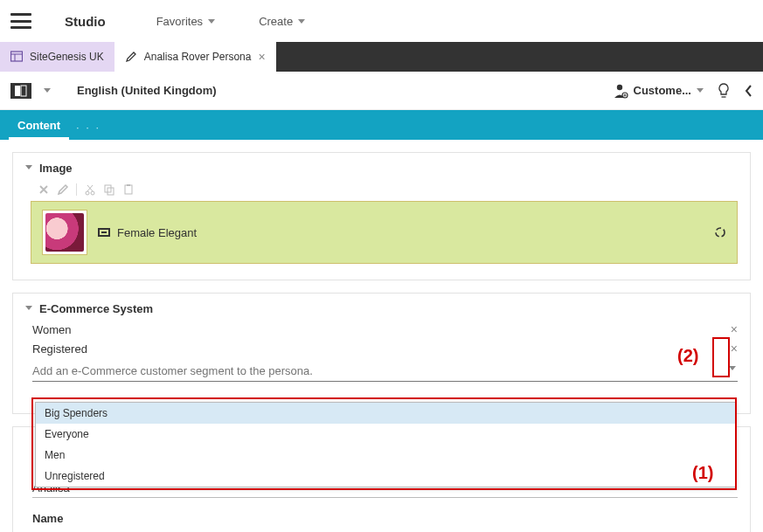 The image size is (763, 532). What do you see at coordinates (185, 21) in the screenshot?
I see `menu-favorites: Favorites` at bounding box center [185, 21].